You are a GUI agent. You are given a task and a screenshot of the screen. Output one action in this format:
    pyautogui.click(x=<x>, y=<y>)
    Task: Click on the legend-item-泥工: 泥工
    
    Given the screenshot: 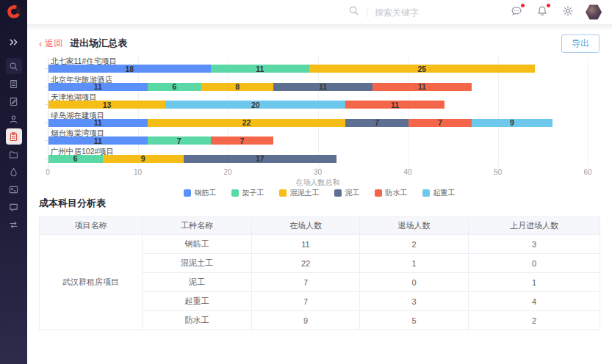 What is the action you would take?
    pyautogui.click(x=347, y=193)
    